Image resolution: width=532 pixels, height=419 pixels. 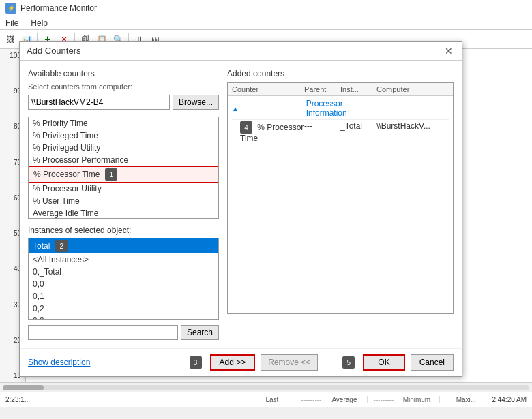 What do you see at coordinates (123, 148) in the screenshot?
I see `counter-privileged-utility: % Privileged Utility` at bounding box center [123, 148].